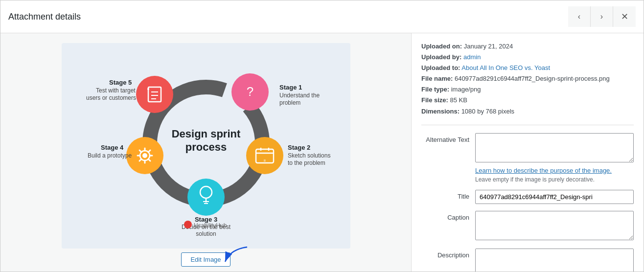  Describe the element at coordinates (437, 78) in the screenshot. I see `file-name-label: File name:` at that location.